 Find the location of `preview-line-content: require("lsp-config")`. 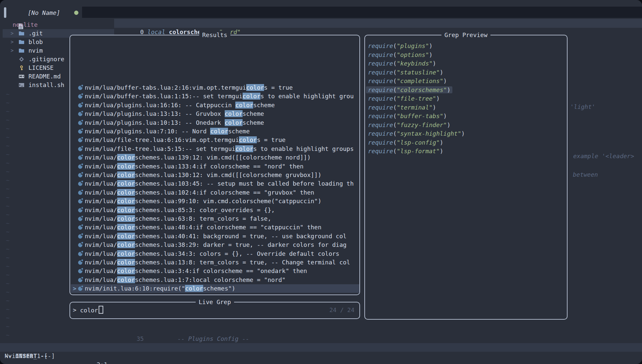

preview-line-content: require("lsp-config") is located at coordinates (406, 142).